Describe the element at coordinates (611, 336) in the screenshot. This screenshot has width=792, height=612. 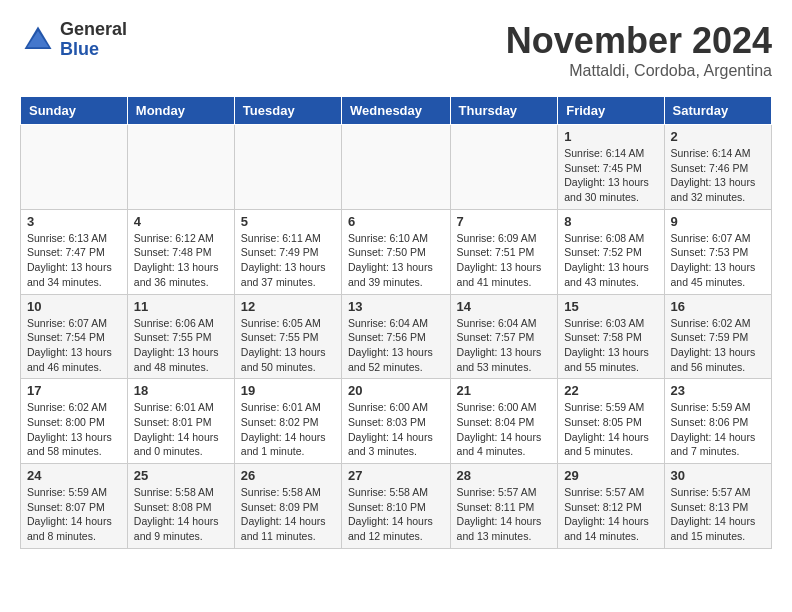
I see `day-cell: 15Sunrise: 6:03 AM Sunset: 7:58 PM Dayli…` at that location.